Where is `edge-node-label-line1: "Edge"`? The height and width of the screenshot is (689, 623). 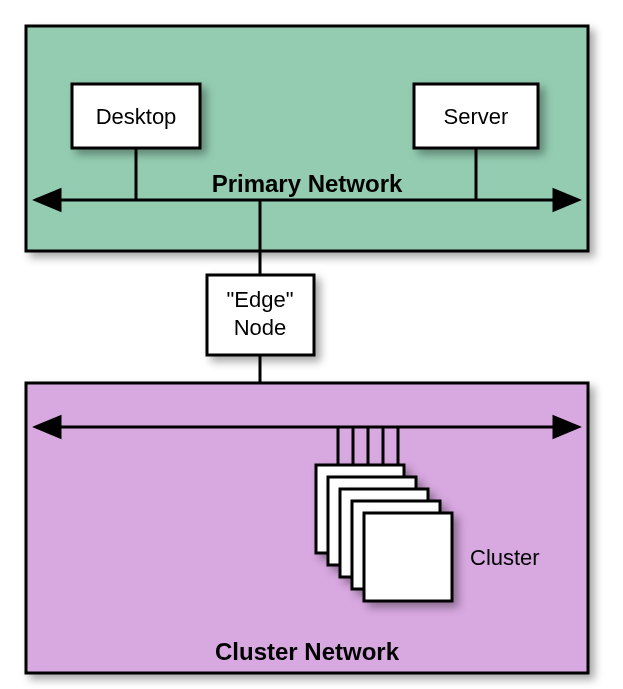 edge-node-label-line1: "Edge" is located at coordinates (260, 300).